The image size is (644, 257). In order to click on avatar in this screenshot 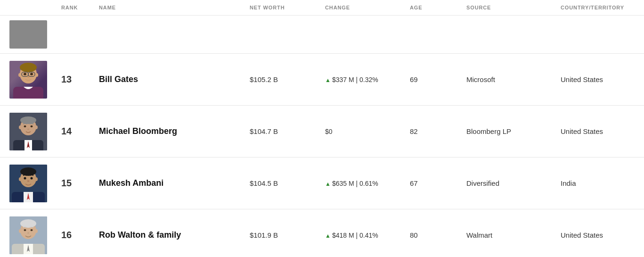, I will do `click(28, 34)`.